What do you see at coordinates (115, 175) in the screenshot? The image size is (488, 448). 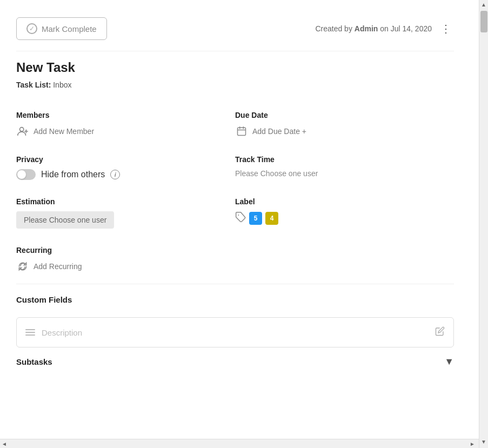 I see `privacy-info-icon: i` at bounding box center [115, 175].